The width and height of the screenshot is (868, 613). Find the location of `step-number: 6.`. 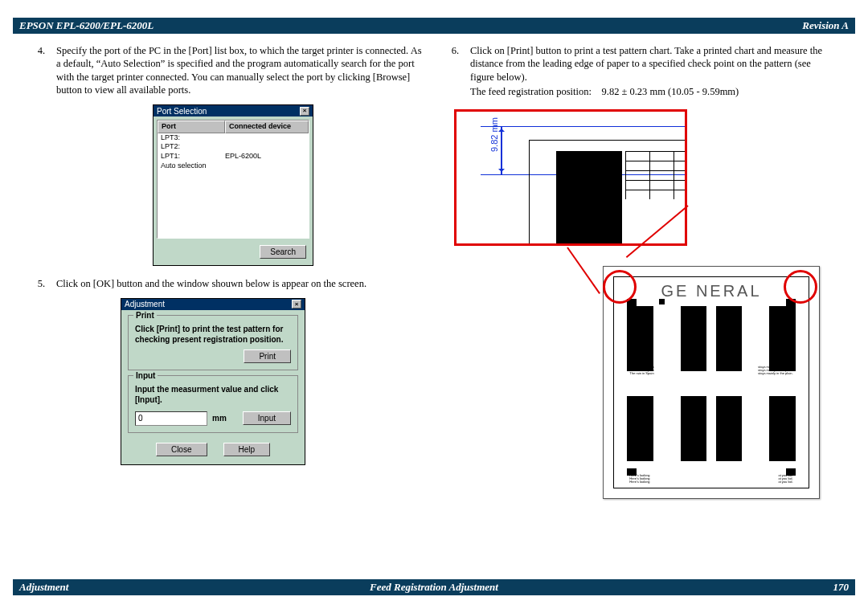

step-number: 6. is located at coordinates (458, 71).